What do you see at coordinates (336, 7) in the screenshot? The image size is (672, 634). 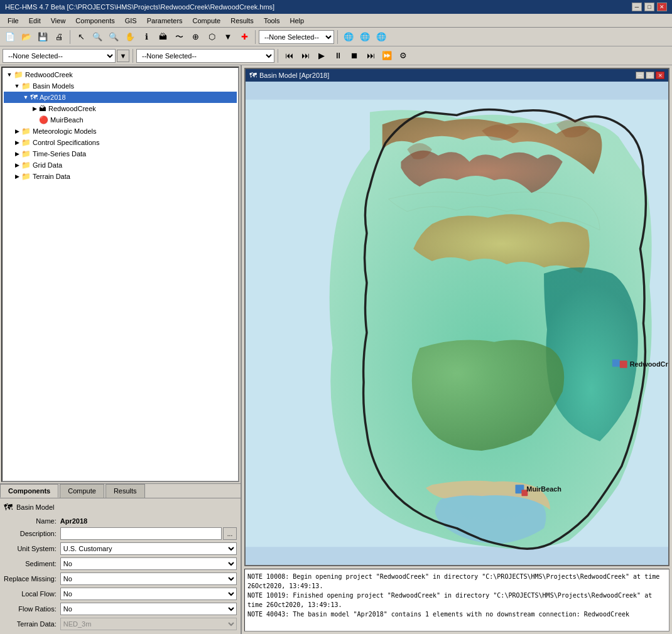 I see `title-bar: HEC-HMS 4.7 Beta [C:\PROJECTS\HMS\Projec…` at bounding box center [336, 7].